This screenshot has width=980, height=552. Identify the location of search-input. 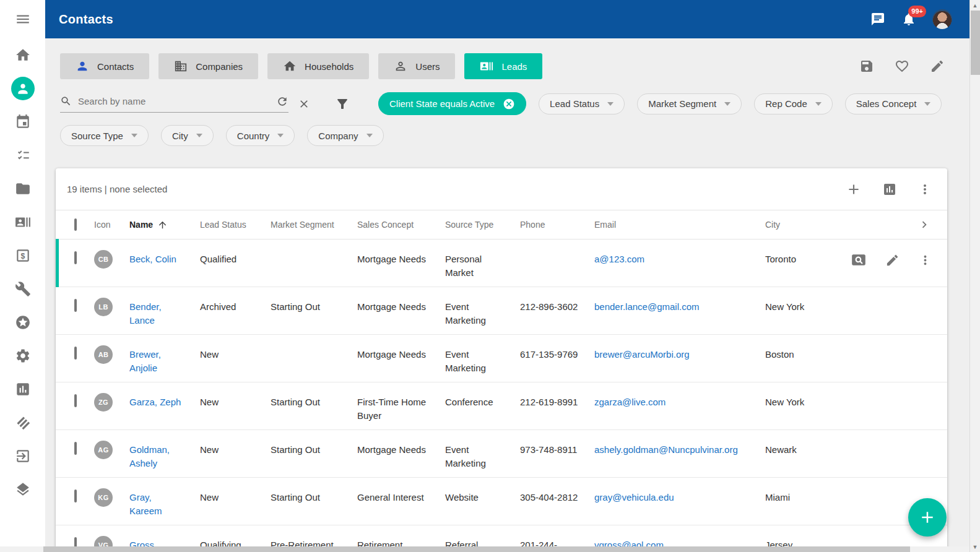
(177, 101).